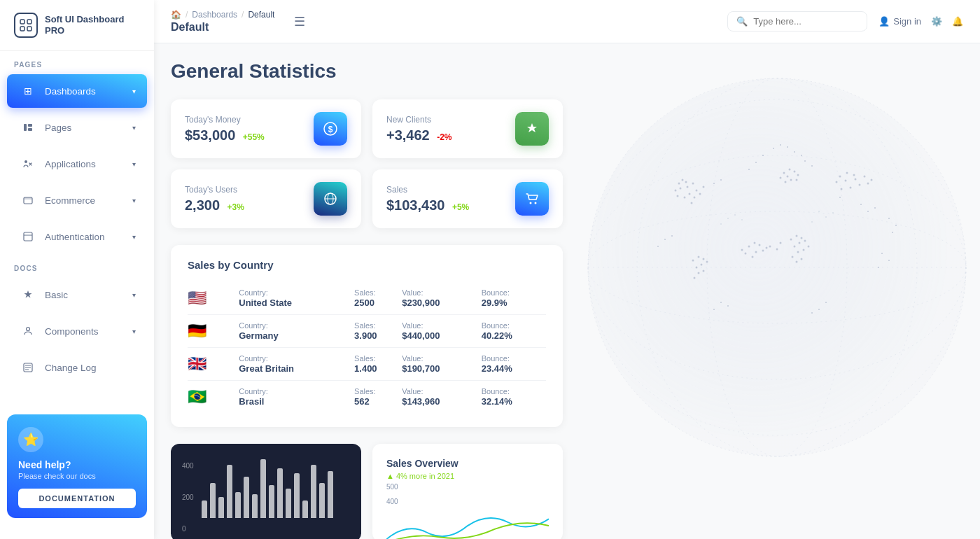 The image size is (980, 539). I want to click on flag-gb: 🇬🇧, so click(197, 364).